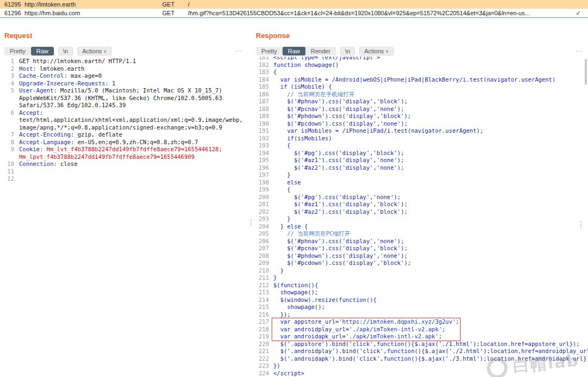 Image resolution: width=588 pixels, height=377 pixels. I want to click on line-number: 208, so click(262, 256).